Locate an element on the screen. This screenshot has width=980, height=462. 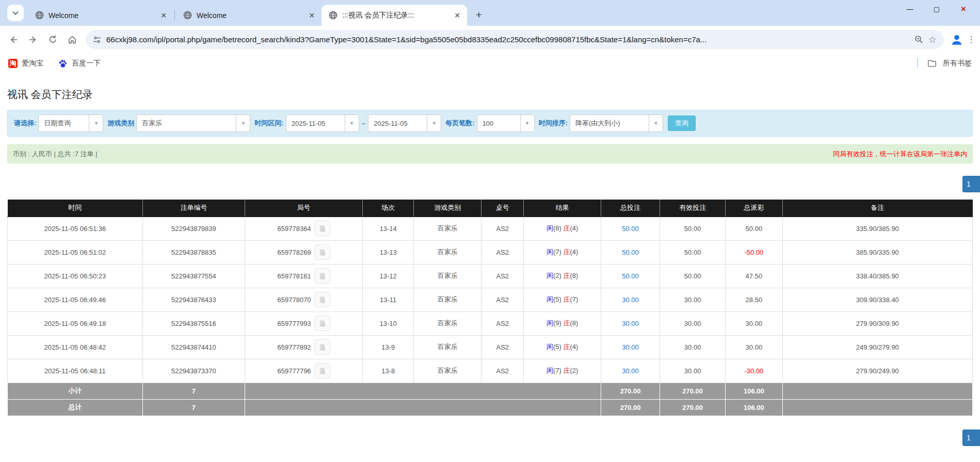
reload-icon is located at coordinates (53, 39).